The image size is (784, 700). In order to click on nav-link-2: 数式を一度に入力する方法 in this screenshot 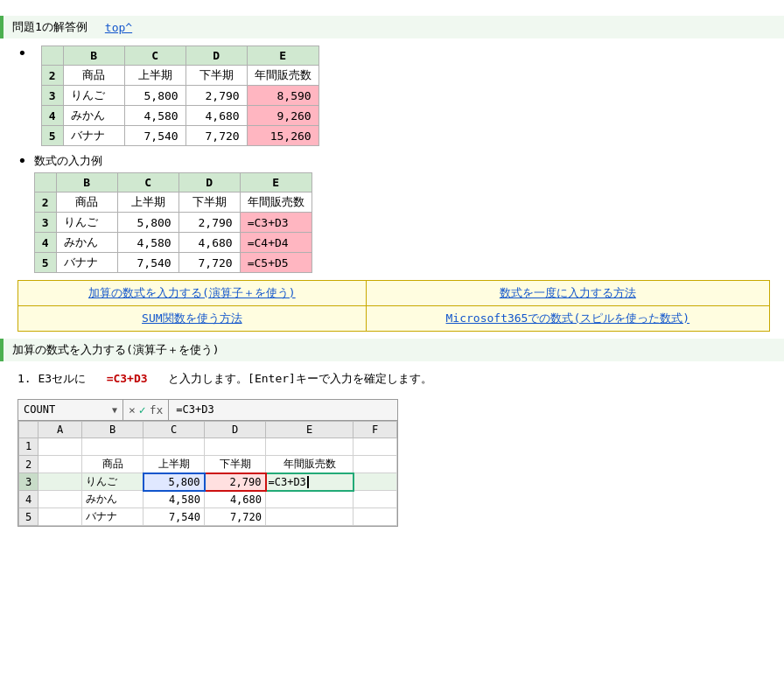, I will do `click(567, 294)`.